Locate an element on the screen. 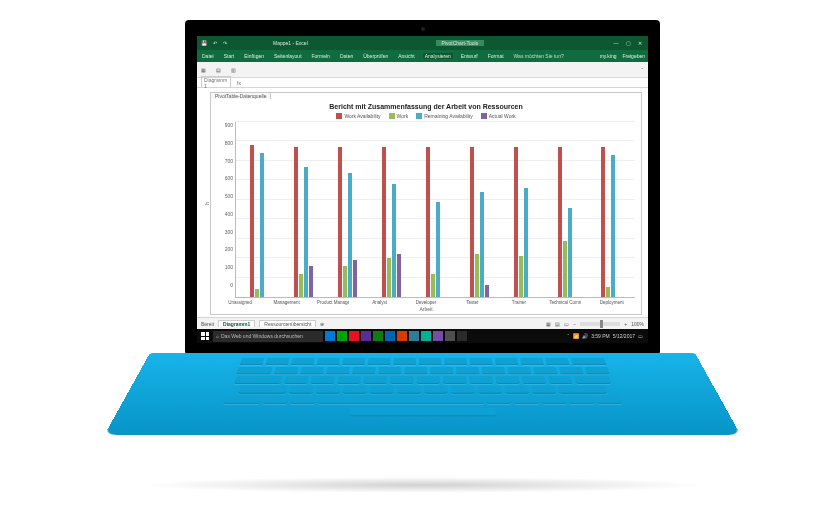 The width and height of the screenshot is (840, 514). action-center-icon: ▭ is located at coordinates (640, 336).